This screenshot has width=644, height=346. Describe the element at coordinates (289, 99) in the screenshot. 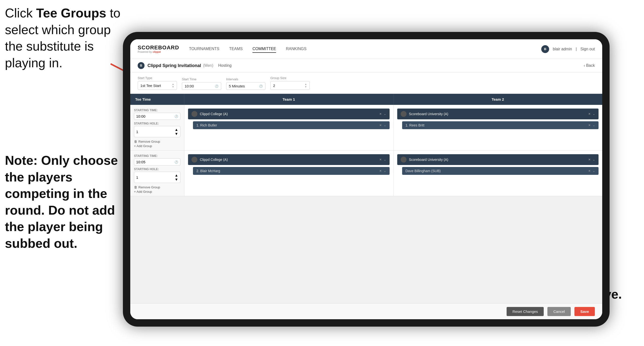

I see `th-team1: Team 1` at that location.